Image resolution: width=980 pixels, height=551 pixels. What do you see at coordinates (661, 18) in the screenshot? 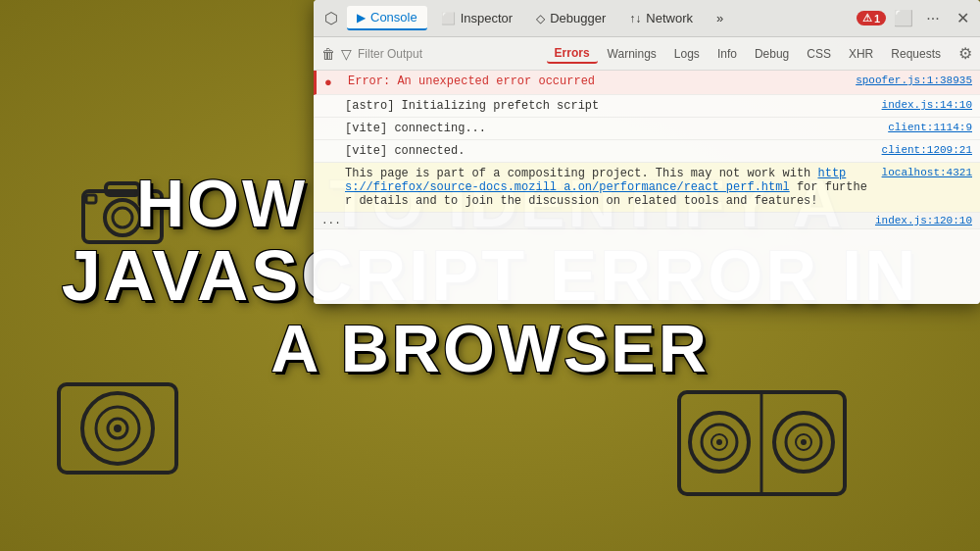
I see `tab-network: ↑↓ Network` at bounding box center [661, 18].